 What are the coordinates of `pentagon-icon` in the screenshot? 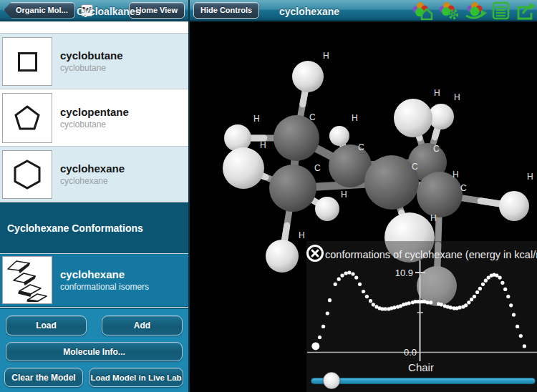 It's located at (27, 118).